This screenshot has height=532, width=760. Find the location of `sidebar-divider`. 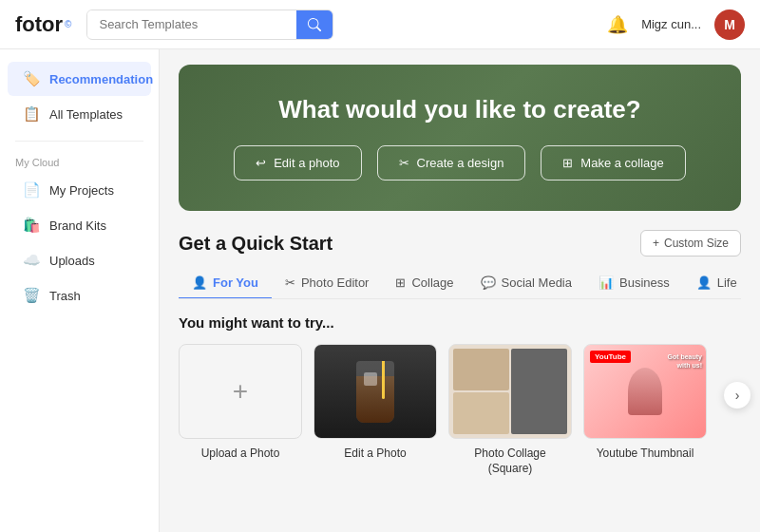

sidebar-divider is located at coordinates (80, 141).